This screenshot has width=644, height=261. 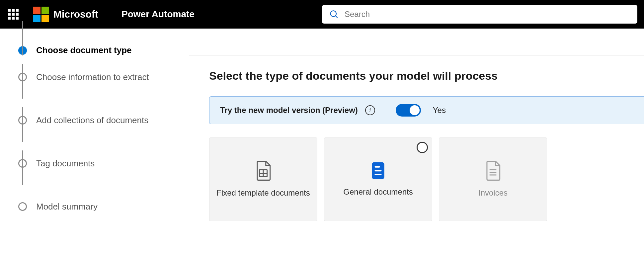 What do you see at coordinates (263, 171) in the screenshot?
I see `document-grid-icon` at bounding box center [263, 171].